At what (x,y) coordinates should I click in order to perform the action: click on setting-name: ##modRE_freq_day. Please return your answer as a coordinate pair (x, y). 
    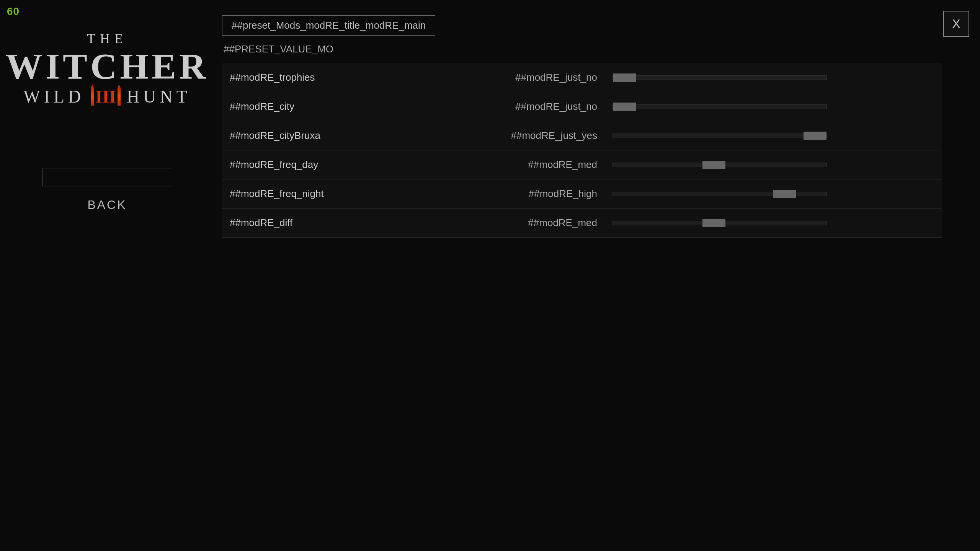
    Looking at the image, I should click on (360, 165).